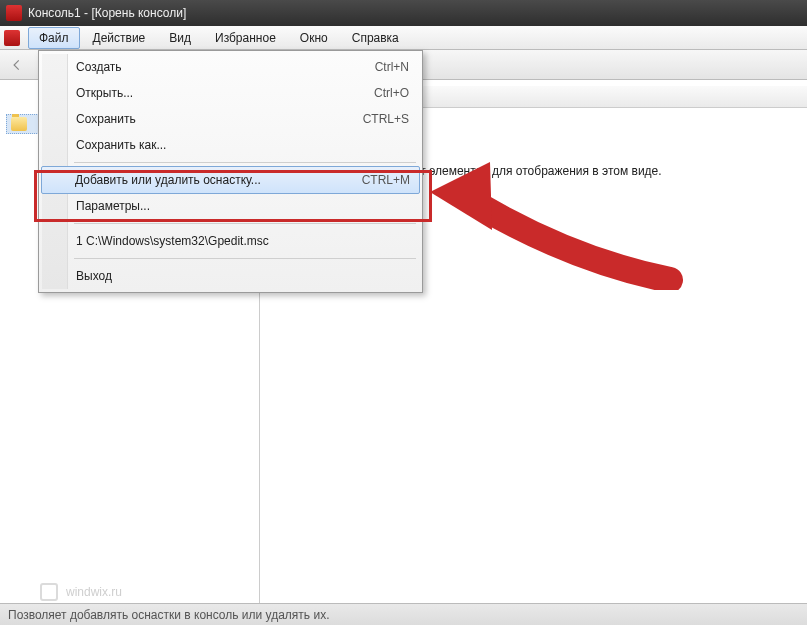 Image resolution: width=807 pixels, height=625 pixels. I want to click on menu-action: Действие, so click(120, 38).